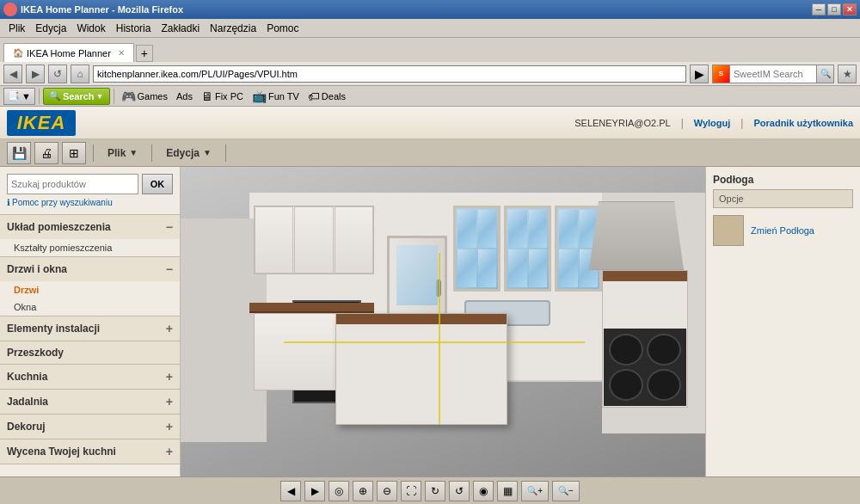 This screenshot has height=504, width=860. What do you see at coordinates (327, 96) in the screenshot?
I see `bookmark-deals: 🏷 Deals` at bounding box center [327, 96].